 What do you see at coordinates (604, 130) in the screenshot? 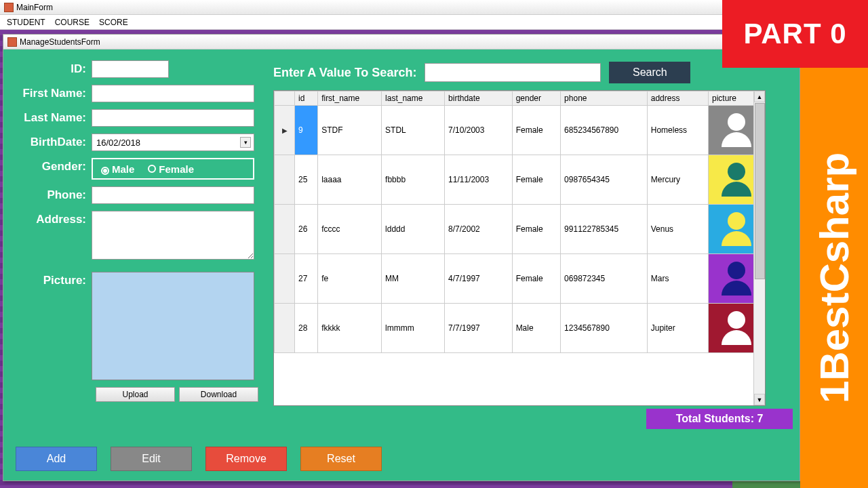
I see `cell-phone: 685234567890` at bounding box center [604, 130].